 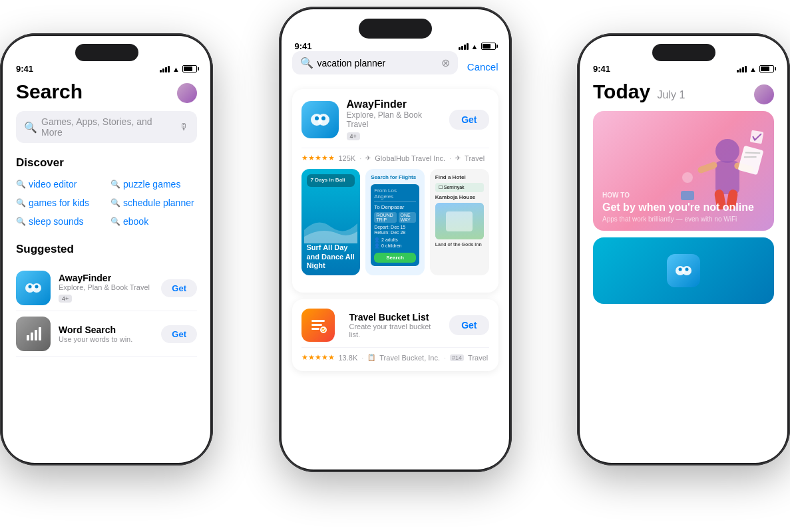 I want to click on wifi-icon-r: ▲, so click(x=753, y=69).